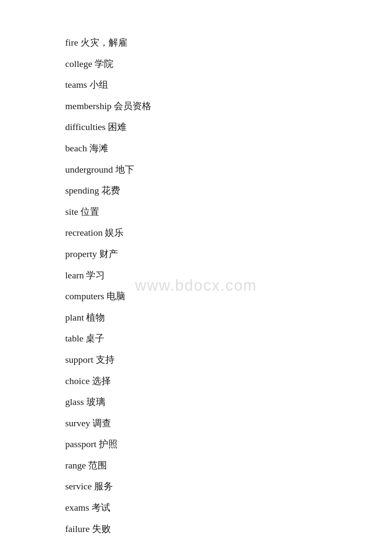 The image size is (392, 555). Describe the element at coordinates (228, 296) in the screenshot. I see `list-item: computers 电脑` at that location.